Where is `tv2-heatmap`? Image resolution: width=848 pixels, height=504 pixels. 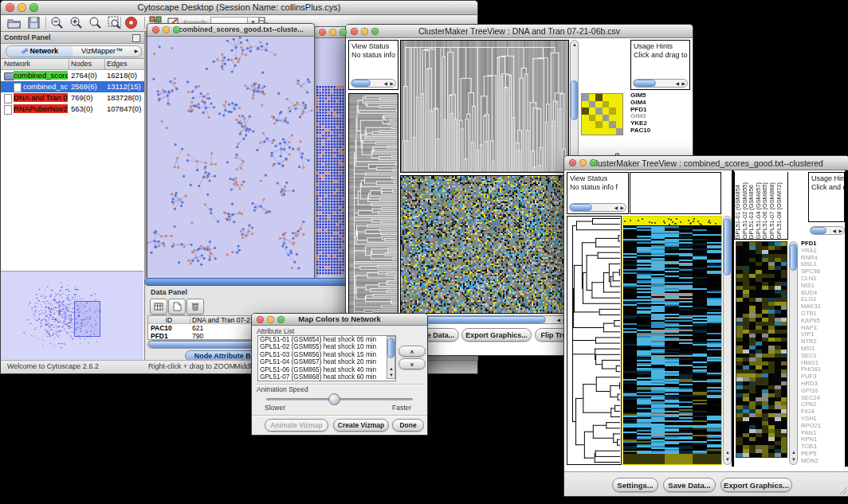 tv2-heatmap is located at coordinates (673, 341).